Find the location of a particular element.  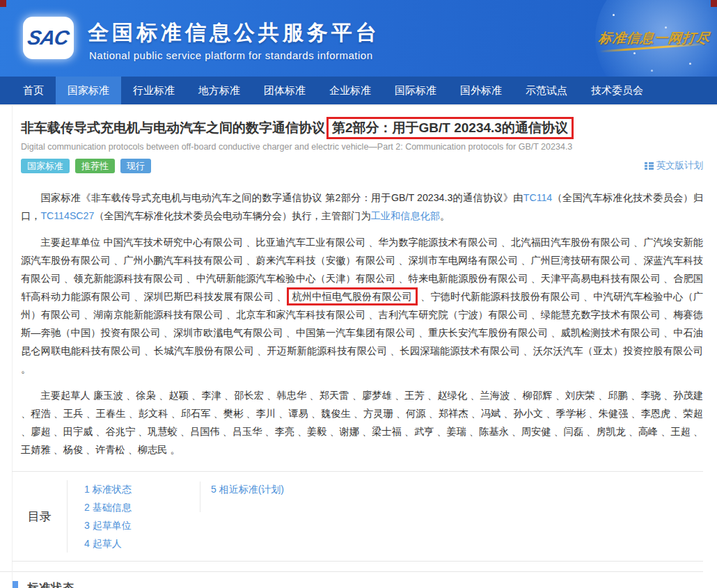

toc-num: 4 is located at coordinates (87, 543).